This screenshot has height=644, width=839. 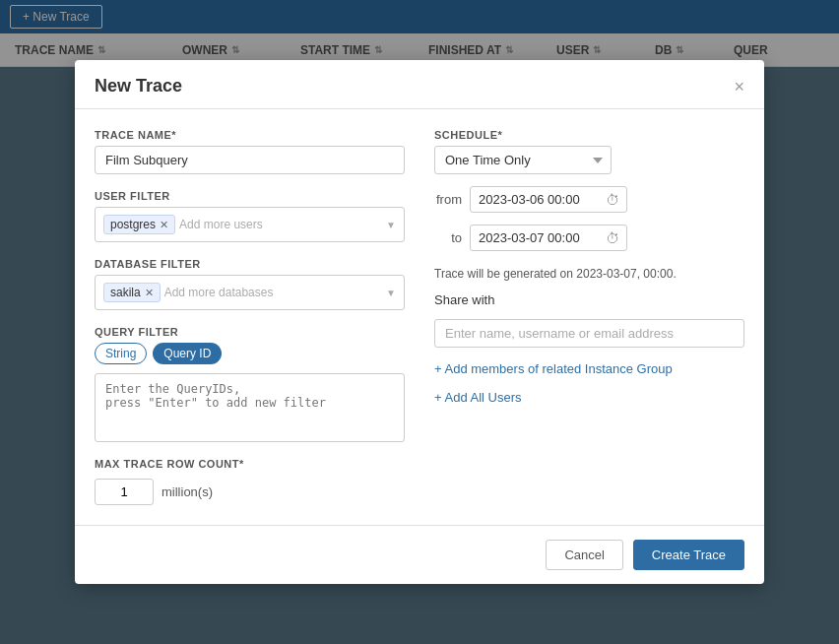 I want to click on user-filter-label: USER FILTER, so click(x=250, y=196).